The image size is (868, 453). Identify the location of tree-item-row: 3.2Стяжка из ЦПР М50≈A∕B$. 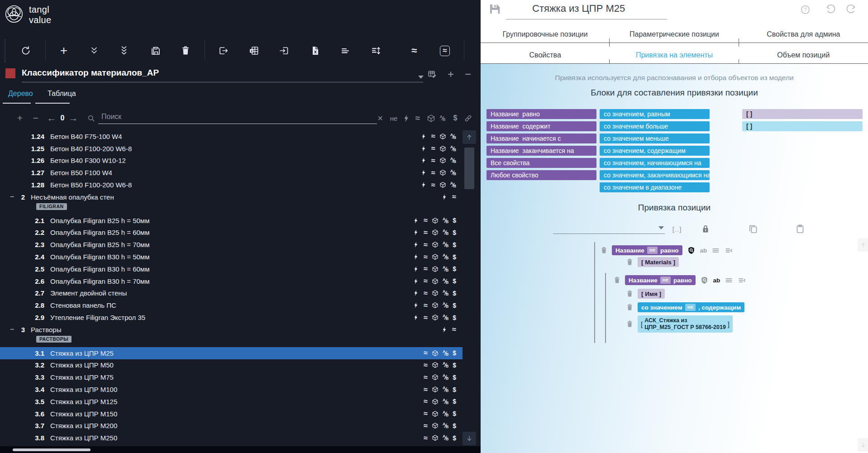
(231, 366).